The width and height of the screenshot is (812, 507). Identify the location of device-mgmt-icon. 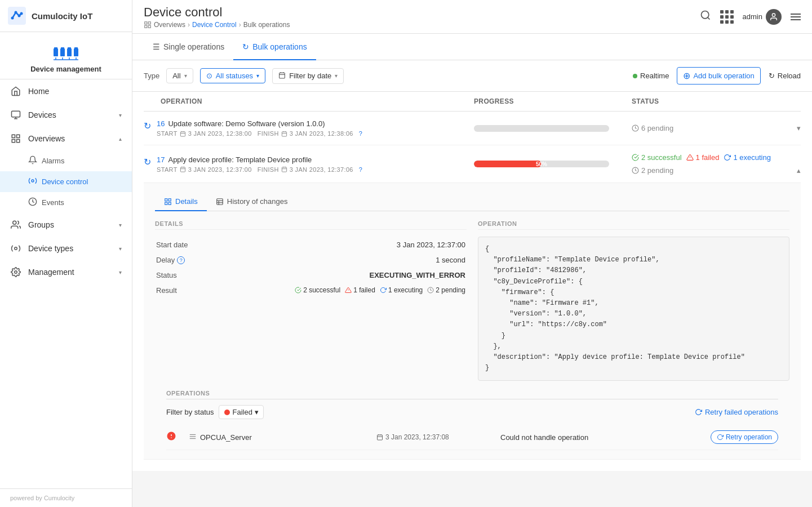
(66, 52).